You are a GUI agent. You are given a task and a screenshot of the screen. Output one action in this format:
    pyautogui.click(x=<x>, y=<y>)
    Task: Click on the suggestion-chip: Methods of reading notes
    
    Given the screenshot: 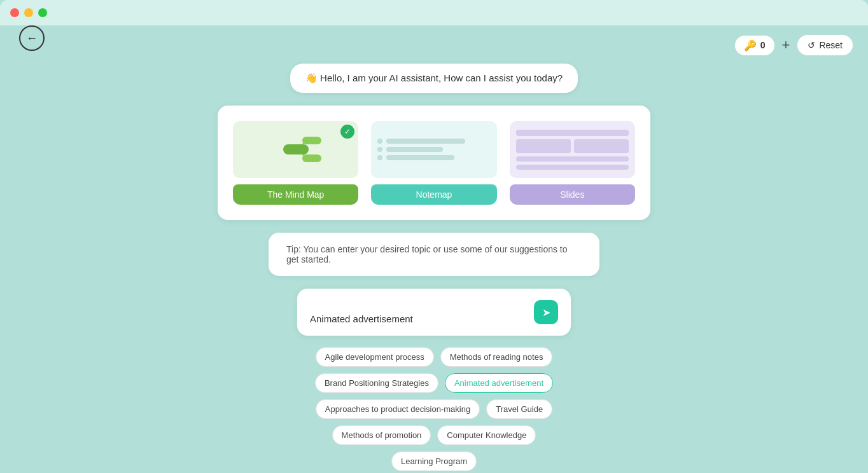 What is the action you would take?
    pyautogui.click(x=496, y=357)
    